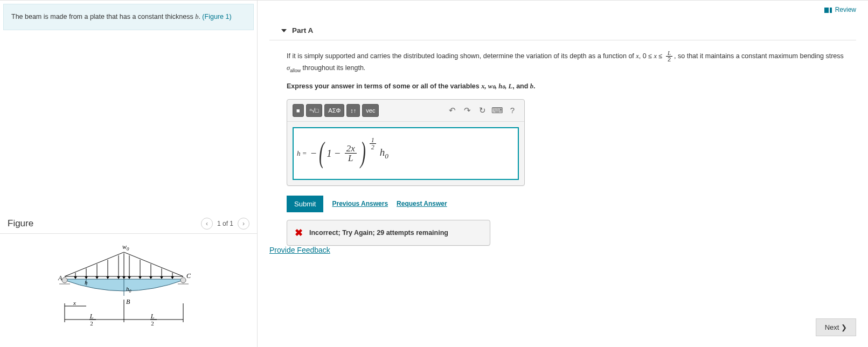 The height and width of the screenshot is (347, 868). Describe the element at coordinates (512, 110) in the screenshot. I see `help-icon: ?` at that location.